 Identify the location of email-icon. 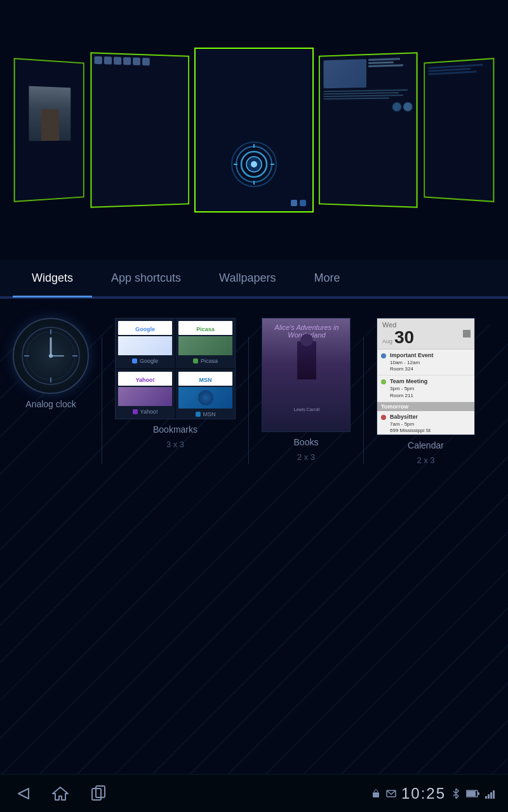
(391, 794).